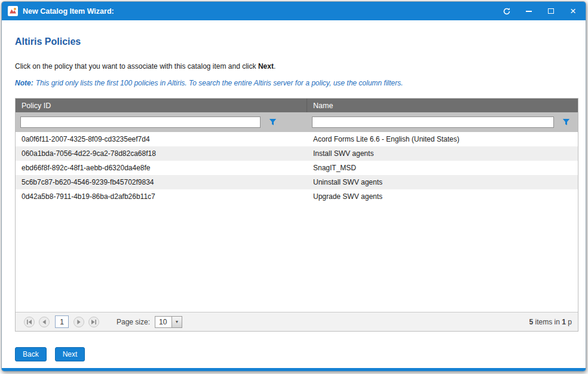 This screenshot has height=374, width=588. Describe the element at coordinates (442, 182) in the screenshot. I see `cell-name: Uninstall SWV agents` at that location.